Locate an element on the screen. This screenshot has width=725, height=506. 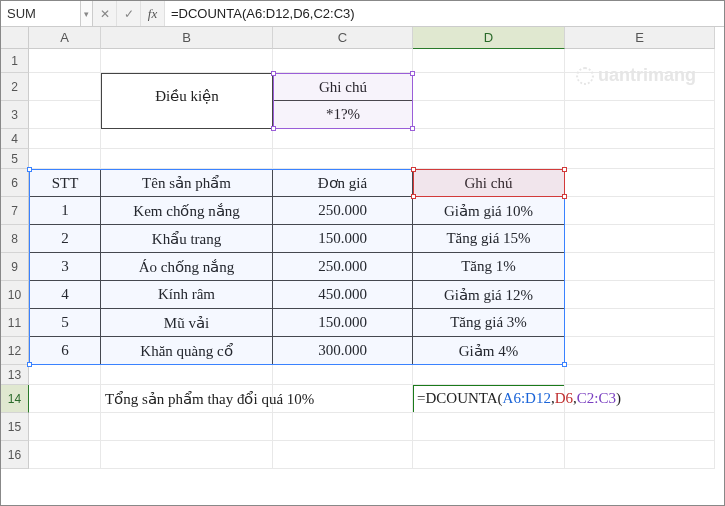
cell-D7: Giảm giá 10% is located at coordinates (489, 211).